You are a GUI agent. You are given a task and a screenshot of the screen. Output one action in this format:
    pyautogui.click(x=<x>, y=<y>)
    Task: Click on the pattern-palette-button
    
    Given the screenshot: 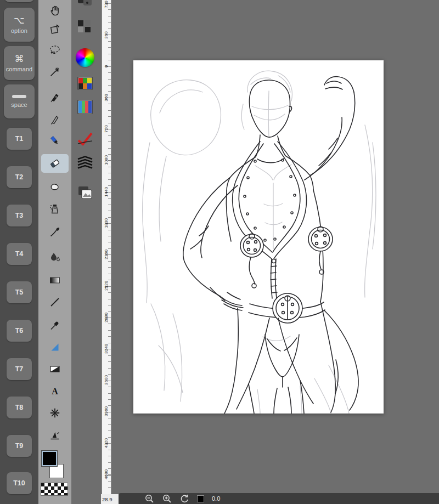 What is the action you would take?
    pyautogui.click(x=85, y=108)
    